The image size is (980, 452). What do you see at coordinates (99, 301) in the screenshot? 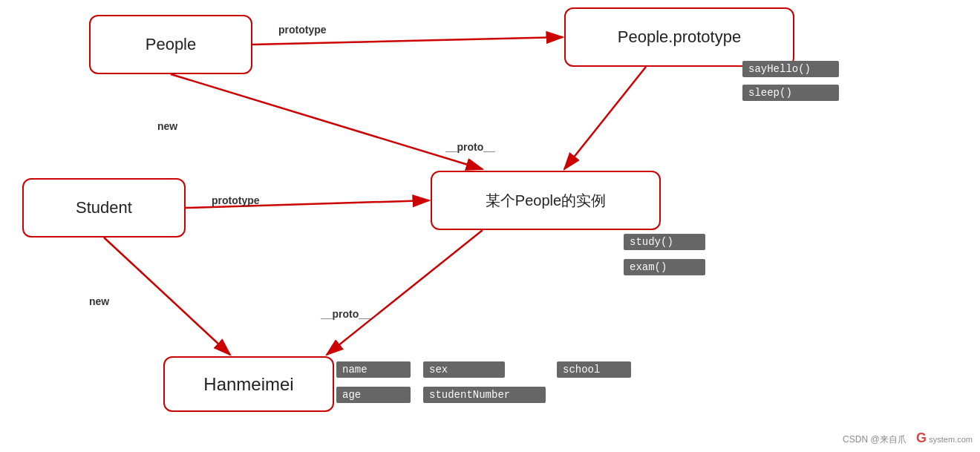
I see `new2-label: new` at bounding box center [99, 301].